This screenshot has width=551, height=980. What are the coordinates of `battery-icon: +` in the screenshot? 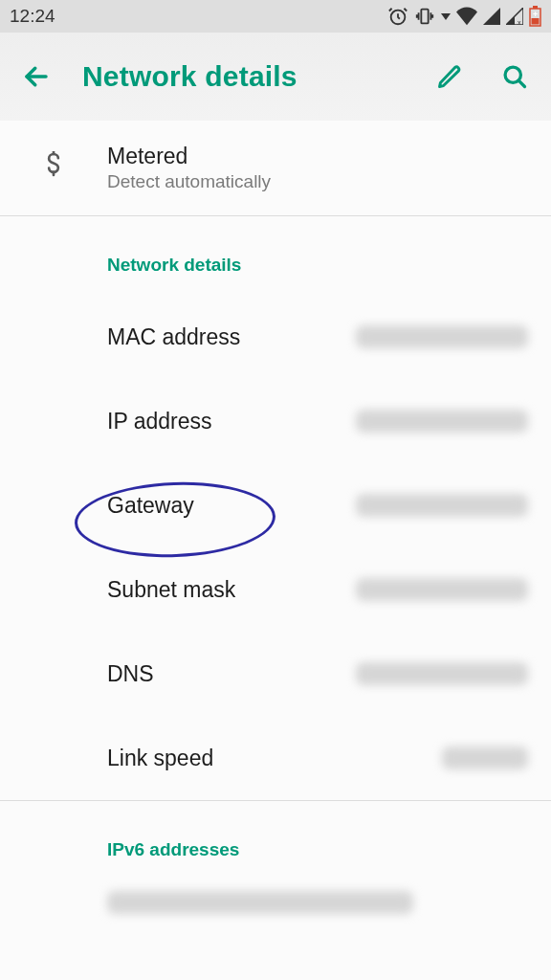 It's located at (536, 16).